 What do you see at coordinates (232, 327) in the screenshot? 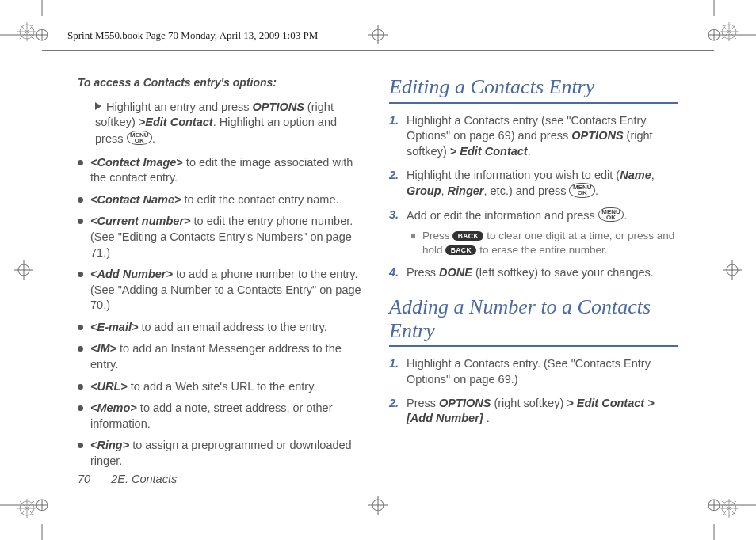
I see `option-desc: to add an email address to the entry.` at bounding box center [232, 327].